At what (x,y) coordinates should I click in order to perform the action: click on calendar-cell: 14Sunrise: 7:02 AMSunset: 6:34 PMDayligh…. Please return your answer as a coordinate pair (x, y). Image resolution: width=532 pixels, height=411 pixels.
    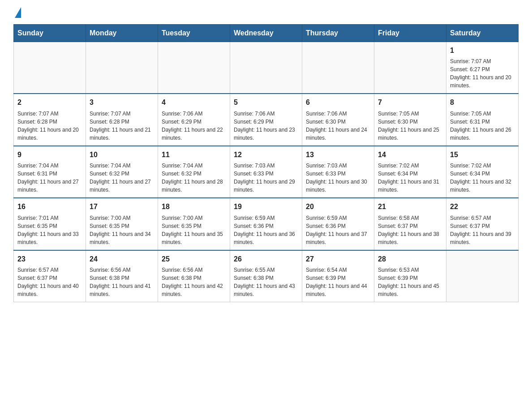
    Looking at the image, I should click on (410, 172).